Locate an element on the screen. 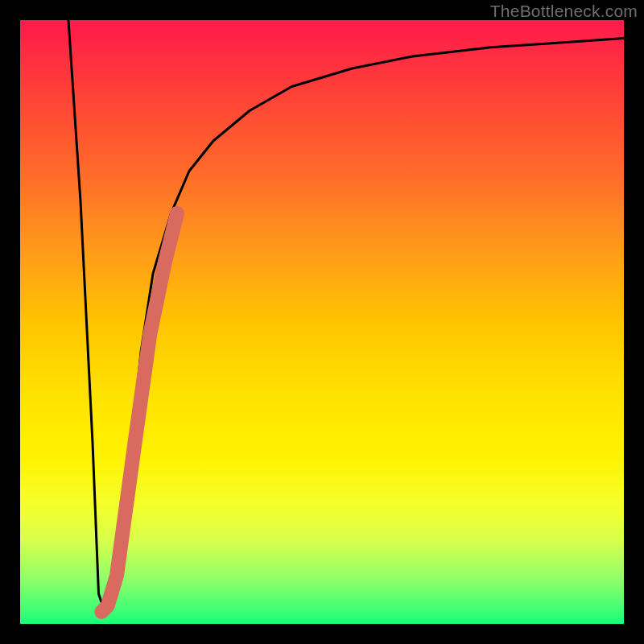 The width and height of the screenshot is (644, 644). watermark-text: TheBottleneck.com is located at coordinates (564, 11).